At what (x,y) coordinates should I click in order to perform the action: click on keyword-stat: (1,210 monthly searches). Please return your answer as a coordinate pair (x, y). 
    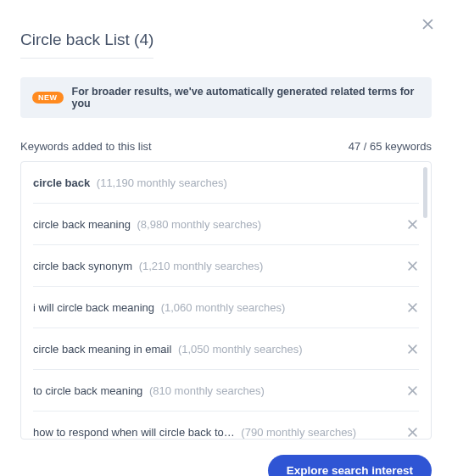
    Looking at the image, I should click on (199, 266).